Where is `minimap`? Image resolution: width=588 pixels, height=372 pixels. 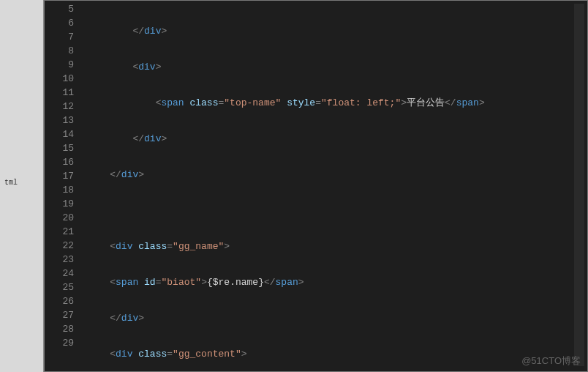 minimap is located at coordinates (579, 185).